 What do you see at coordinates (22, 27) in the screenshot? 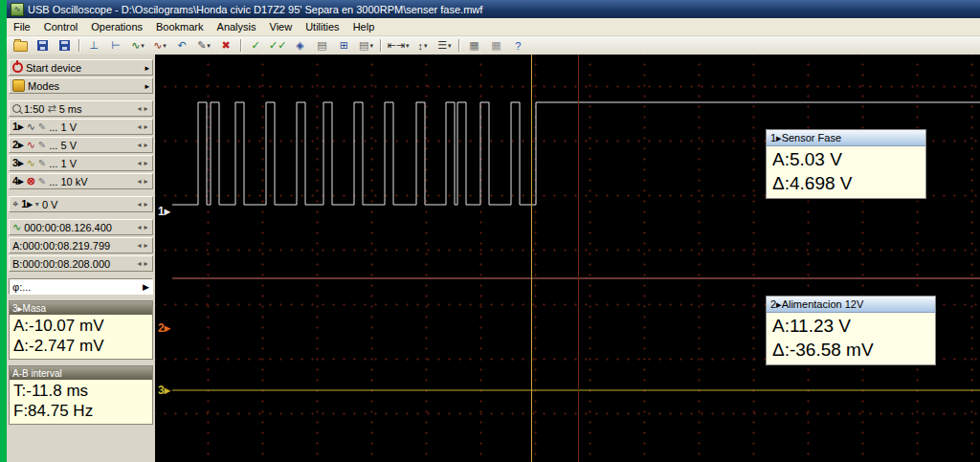
I see `menu-file: File` at bounding box center [22, 27].